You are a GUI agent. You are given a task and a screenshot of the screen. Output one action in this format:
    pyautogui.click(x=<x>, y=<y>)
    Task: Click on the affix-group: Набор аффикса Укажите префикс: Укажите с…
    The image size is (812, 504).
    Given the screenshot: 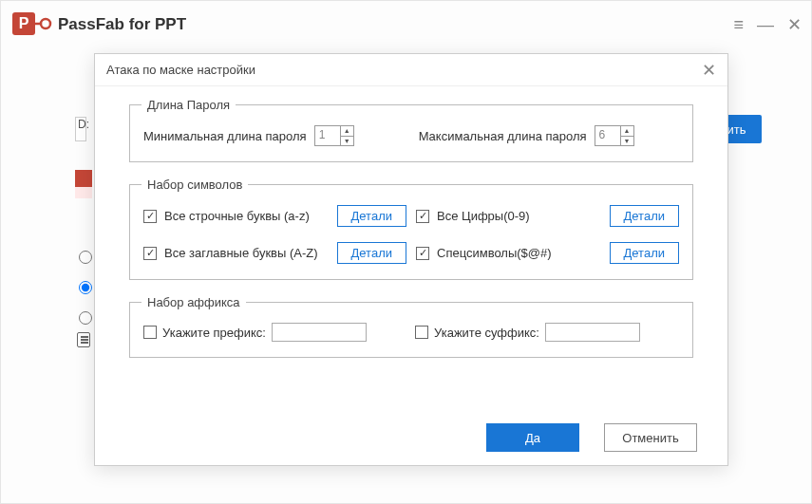 What is the action you would take?
    pyautogui.click(x=411, y=327)
    